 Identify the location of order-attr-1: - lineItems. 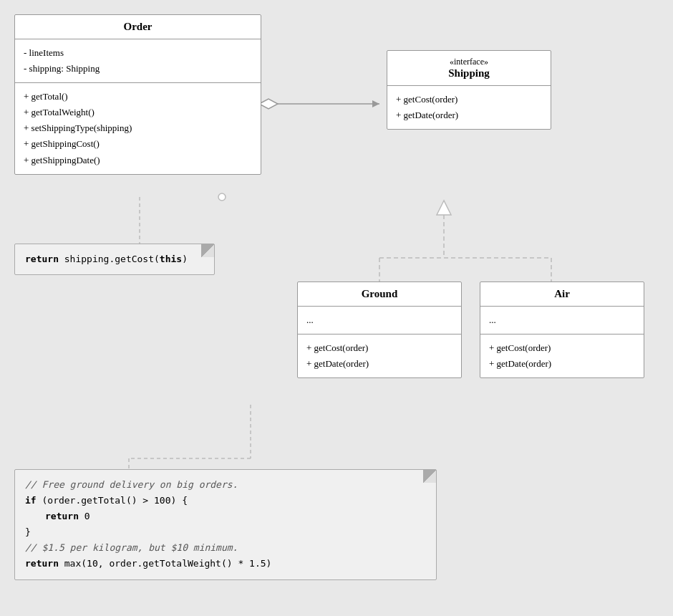
(137, 53).